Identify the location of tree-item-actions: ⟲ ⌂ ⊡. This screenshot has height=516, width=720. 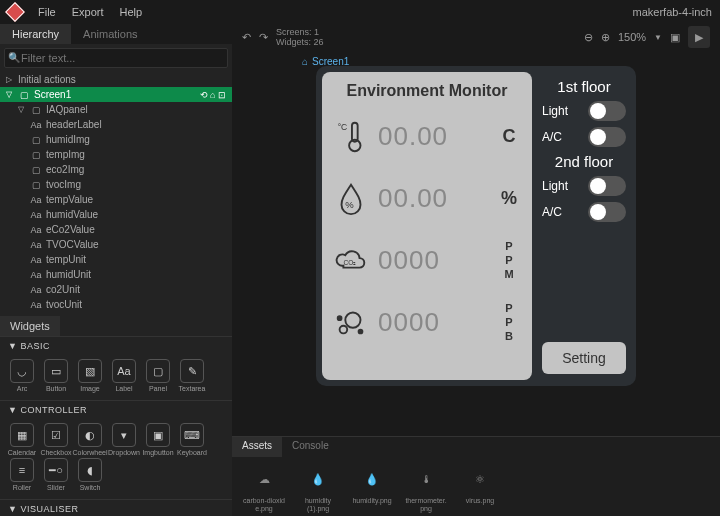
(213, 95).